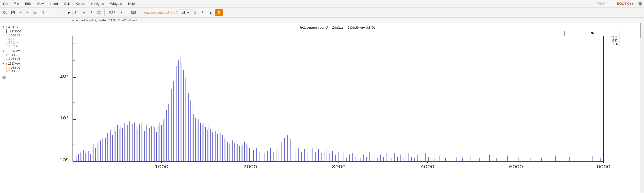  Describe the element at coordinates (185, 13) in the screenshot. I see `autosave-select: off` at that location.